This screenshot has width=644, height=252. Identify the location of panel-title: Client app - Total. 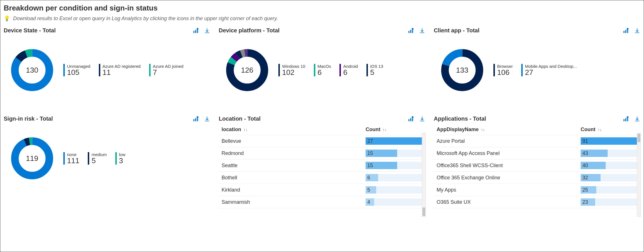
(457, 31).